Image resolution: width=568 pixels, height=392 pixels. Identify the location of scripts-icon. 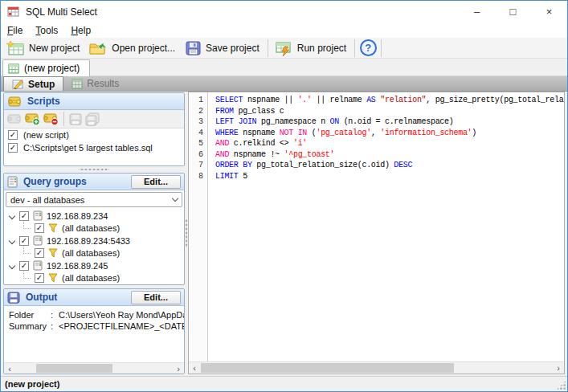
(14, 101).